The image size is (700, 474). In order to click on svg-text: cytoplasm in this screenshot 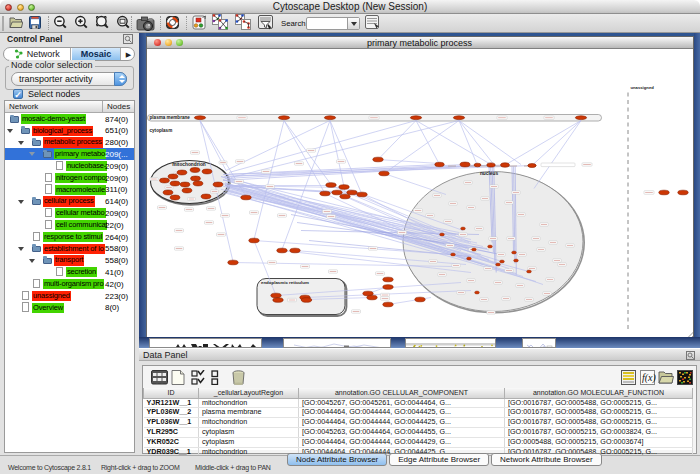, I will do `click(160, 130)`.